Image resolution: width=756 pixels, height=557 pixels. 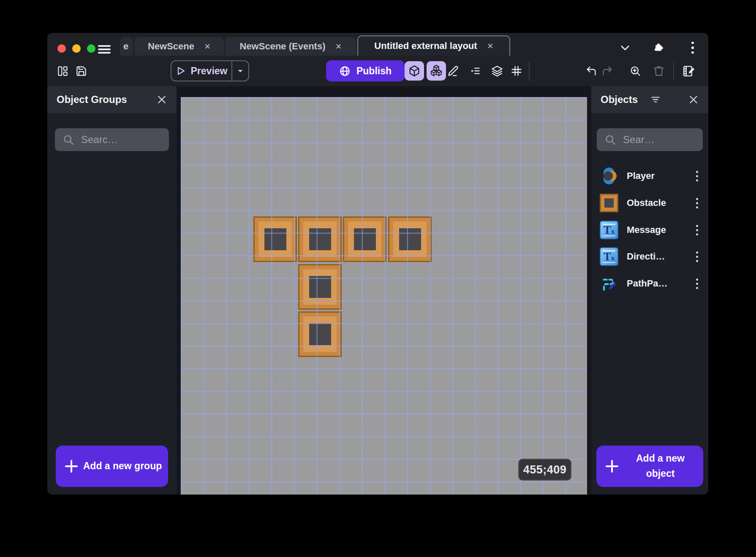 I want to click on edit-mode-button, so click(x=453, y=71).